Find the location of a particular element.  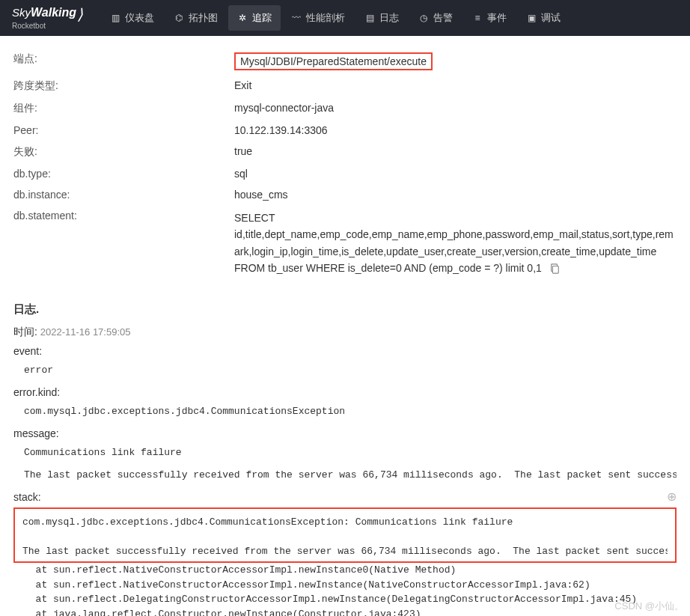

value-event: error is located at coordinates (345, 370).